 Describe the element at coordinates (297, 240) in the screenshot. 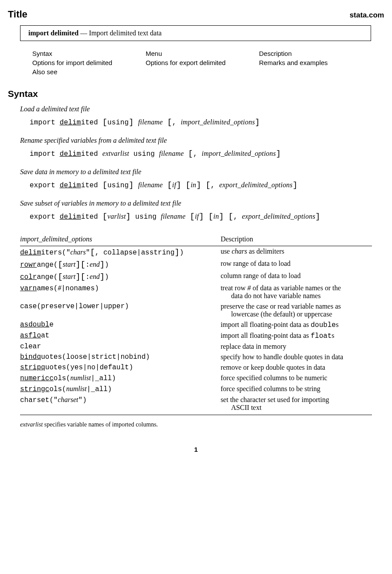

I see `options-col2-header: Description` at that location.